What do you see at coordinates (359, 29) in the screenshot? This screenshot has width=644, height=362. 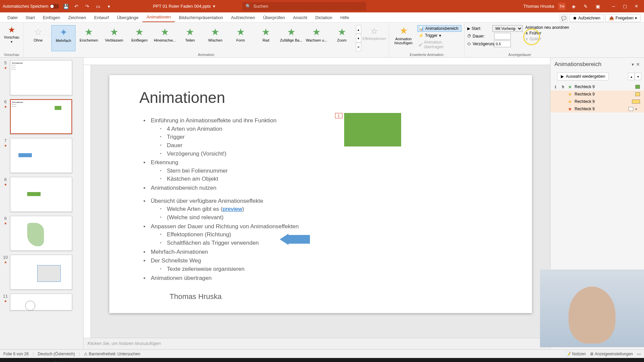 I see `gallery-up: ▴` at bounding box center [359, 29].